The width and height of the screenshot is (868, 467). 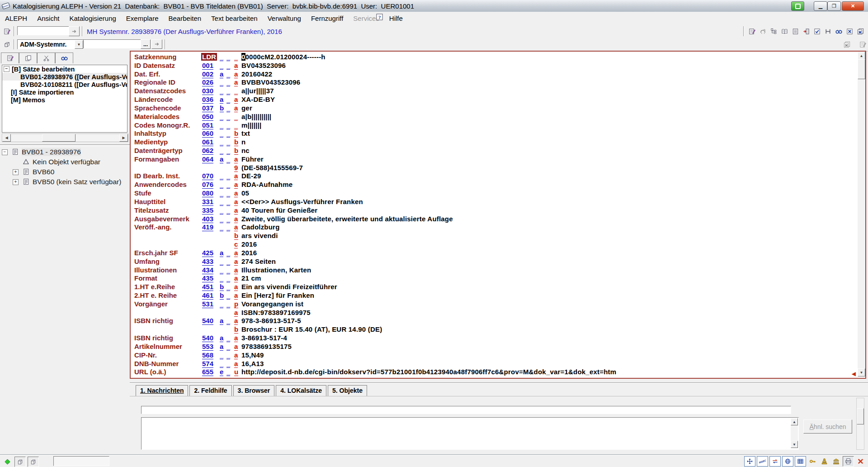 What do you see at coordinates (7, 44) in the screenshot?
I see `copy-record-icon` at bounding box center [7, 44].